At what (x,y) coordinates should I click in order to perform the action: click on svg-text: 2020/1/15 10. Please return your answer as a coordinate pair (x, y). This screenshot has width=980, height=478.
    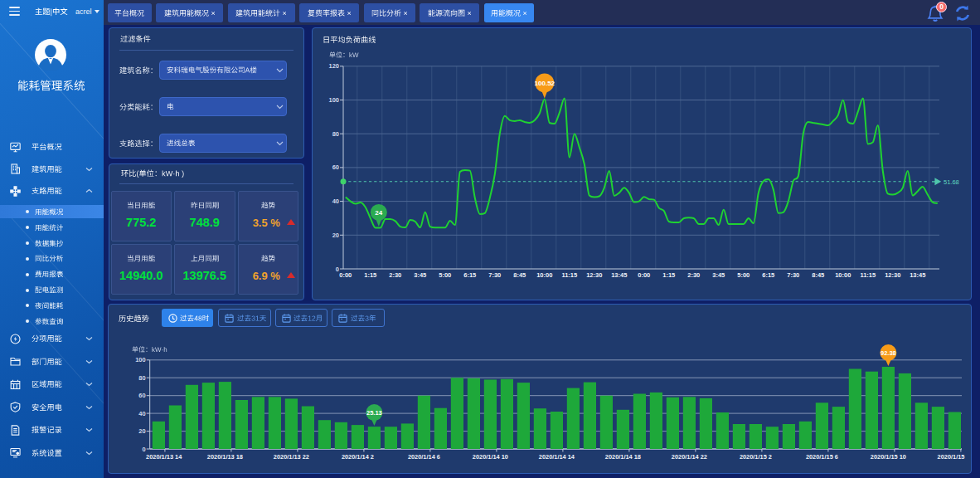
    Looking at the image, I should click on (889, 456).